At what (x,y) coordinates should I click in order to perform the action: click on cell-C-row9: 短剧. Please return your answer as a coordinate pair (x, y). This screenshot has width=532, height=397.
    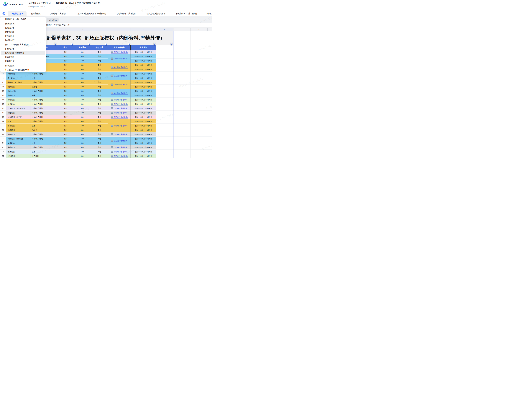
    Looking at the image, I should click on (65, 78).